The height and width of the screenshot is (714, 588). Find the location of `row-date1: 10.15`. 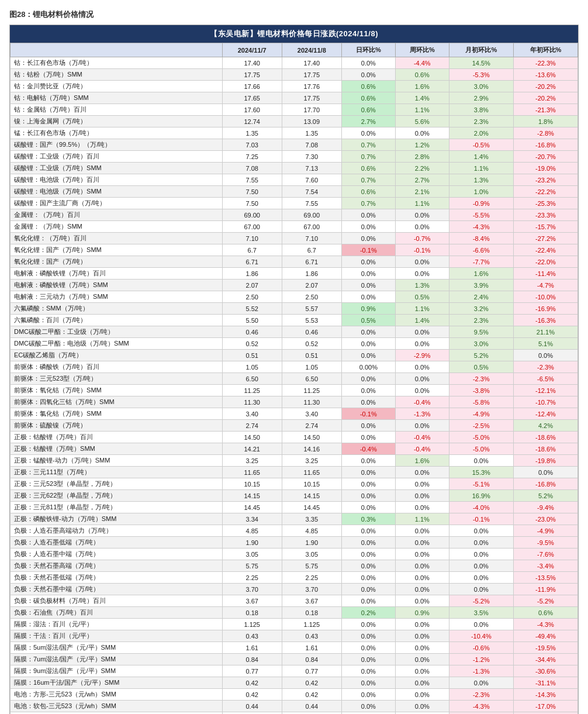

row-date1: 10.15 is located at coordinates (252, 484).